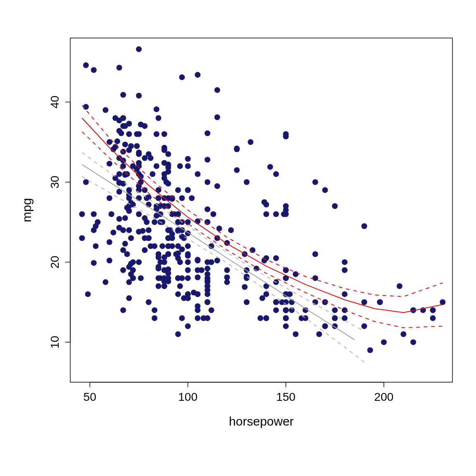 The height and width of the screenshot is (476, 476). I want to click on x-tick-labels: 50100150200, so click(238, 397).